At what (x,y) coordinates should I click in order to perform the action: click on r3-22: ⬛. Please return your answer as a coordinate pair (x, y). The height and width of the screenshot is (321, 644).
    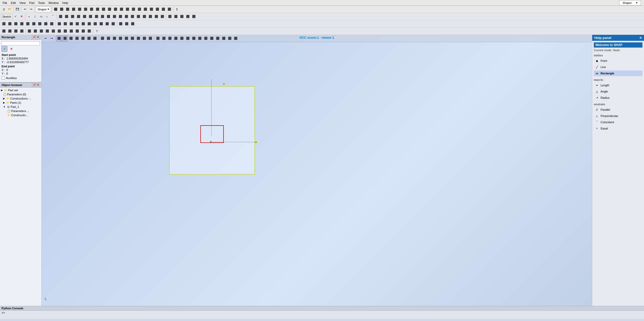
    Looking at the image, I should click on (133, 24).